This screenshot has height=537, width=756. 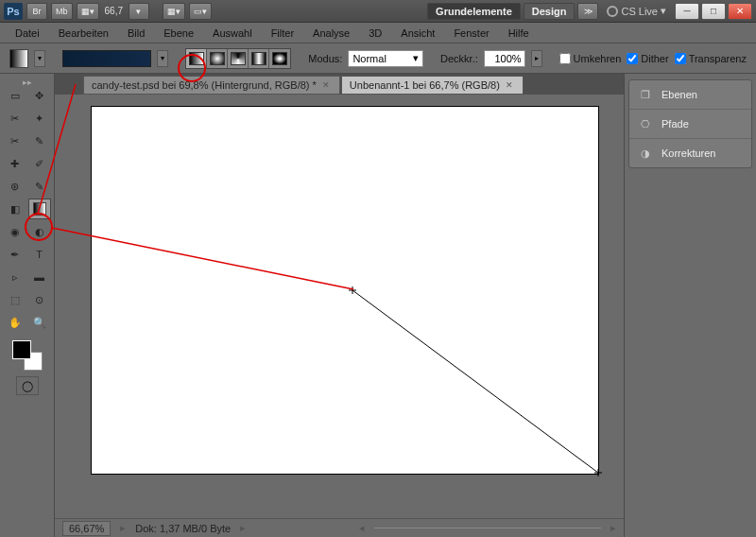 What do you see at coordinates (40, 322) in the screenshot?
I see `zoom-tool: 🔍` at bounding box center [40, 322].